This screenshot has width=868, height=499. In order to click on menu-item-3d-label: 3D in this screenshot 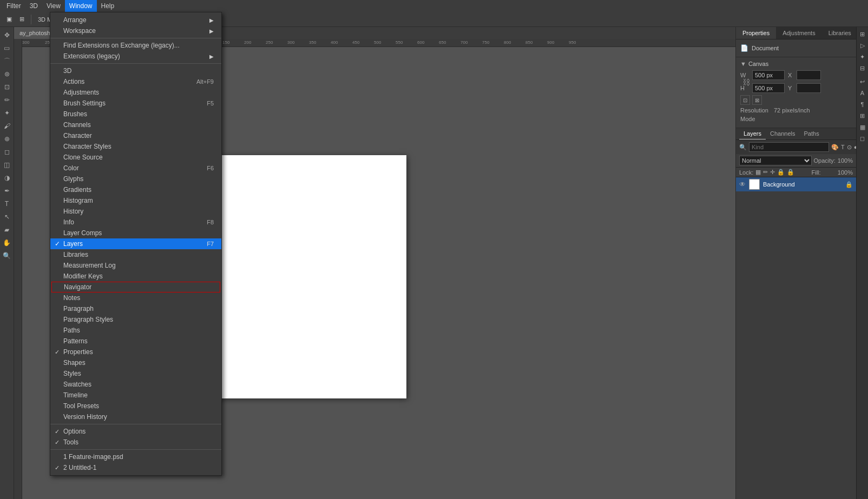, I will do `click(67, 71)`.